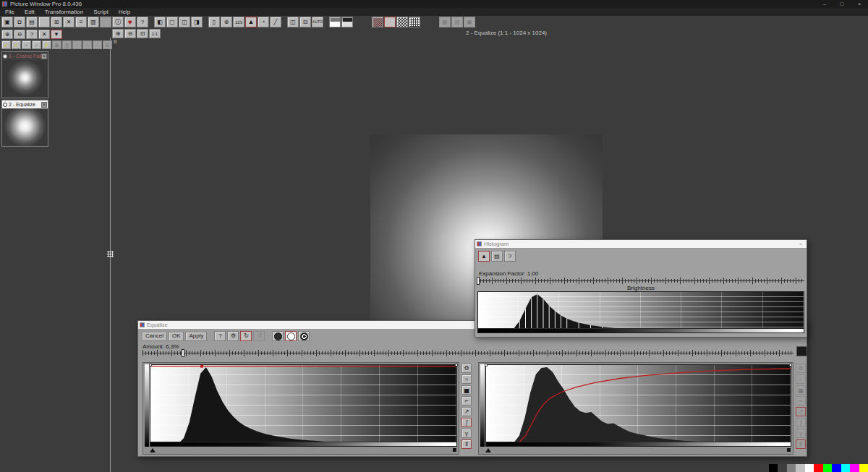  Describe the element at coordinates (160, 22) in the screenshot. I see `pane-left-button: ◧` at that location.